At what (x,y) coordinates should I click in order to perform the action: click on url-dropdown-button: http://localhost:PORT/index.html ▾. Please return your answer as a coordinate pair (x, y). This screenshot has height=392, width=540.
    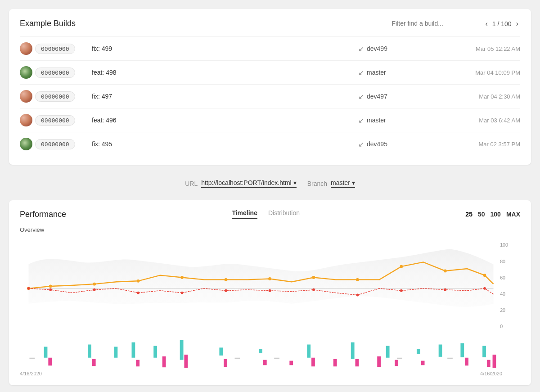
    Looking at the image, I should click on (249, 184).